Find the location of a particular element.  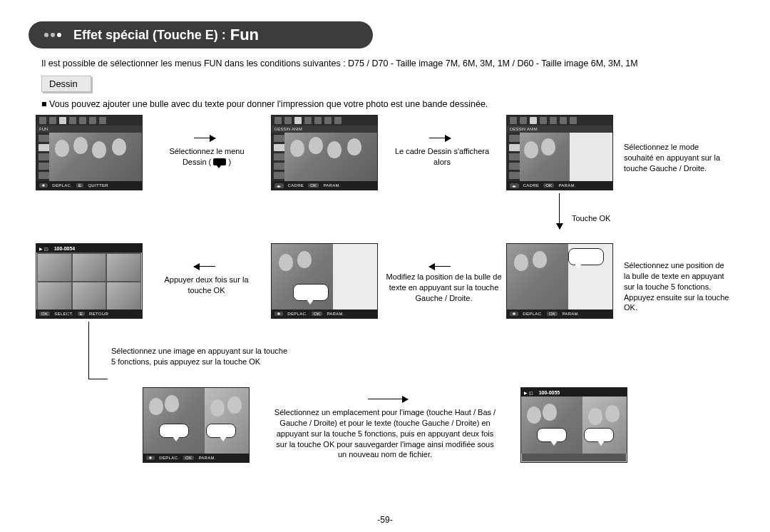

page-title-main: Effet spécial (Touche E) : is located at coordinates (150, 36).